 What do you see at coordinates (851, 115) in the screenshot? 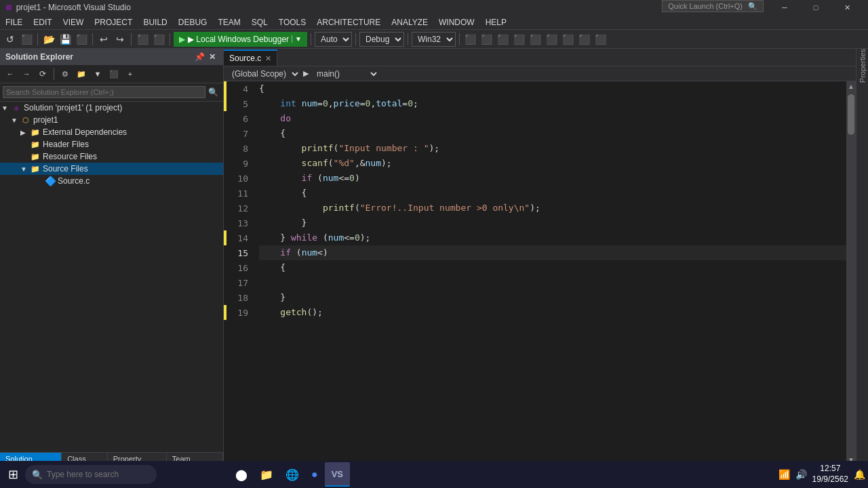
I see `scroll-thumb` at bounding box center [851, 115].